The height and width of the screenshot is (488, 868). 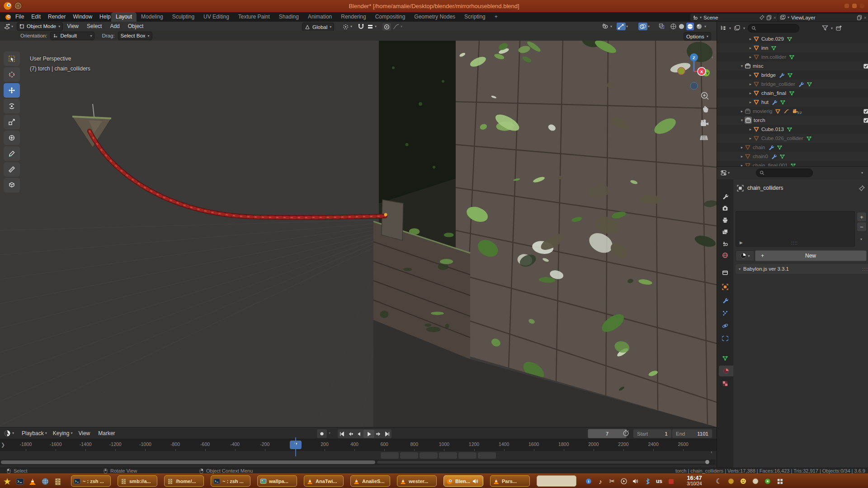 I want to click on properties-tab-collection, so click(x=725, y=272).